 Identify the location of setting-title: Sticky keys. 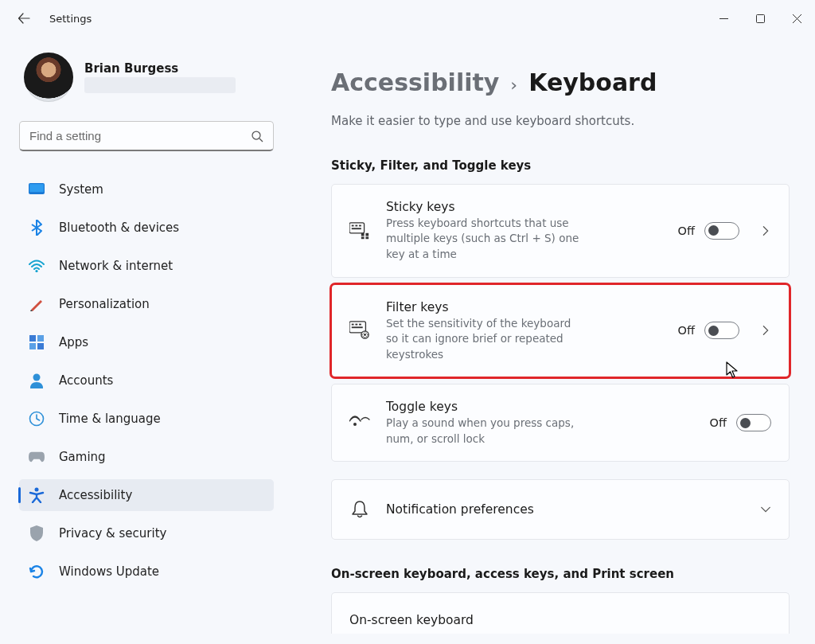
(524, 207).